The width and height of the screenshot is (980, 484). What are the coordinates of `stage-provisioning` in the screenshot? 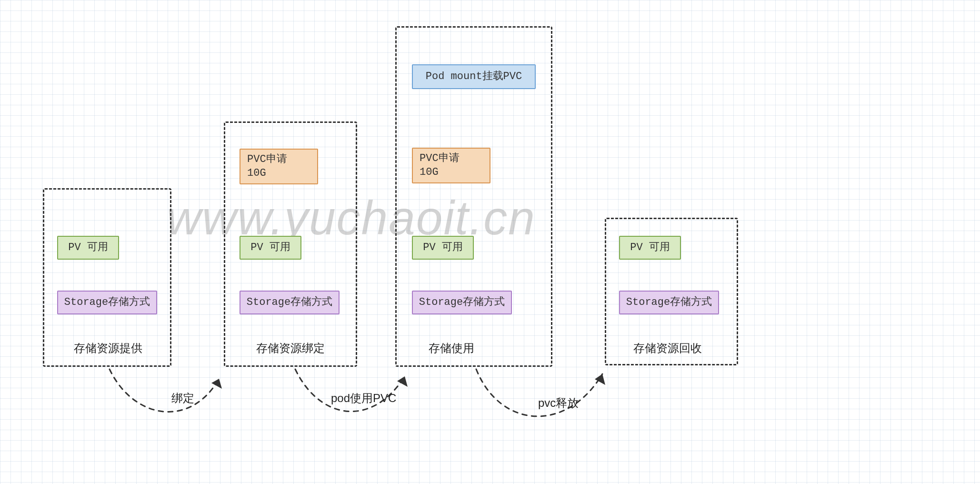 It's located at (107, 277).